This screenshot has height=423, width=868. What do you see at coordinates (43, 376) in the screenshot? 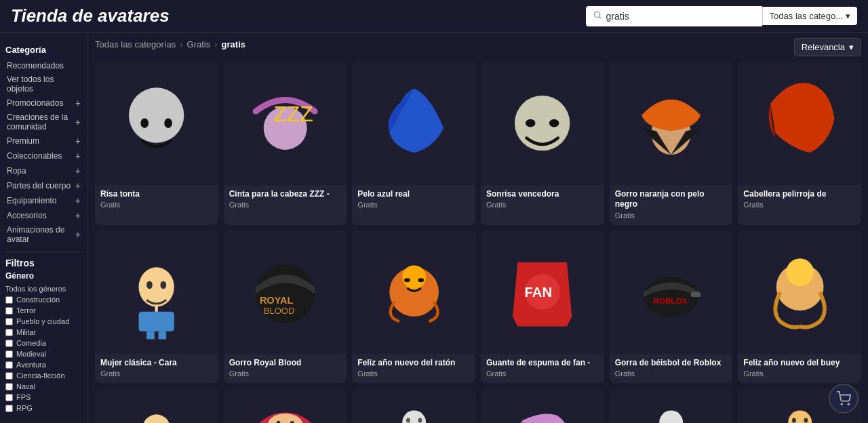
I see `sidebar-genre-ciencia: Ciencia-ficción` at bounding box center [43, 376].